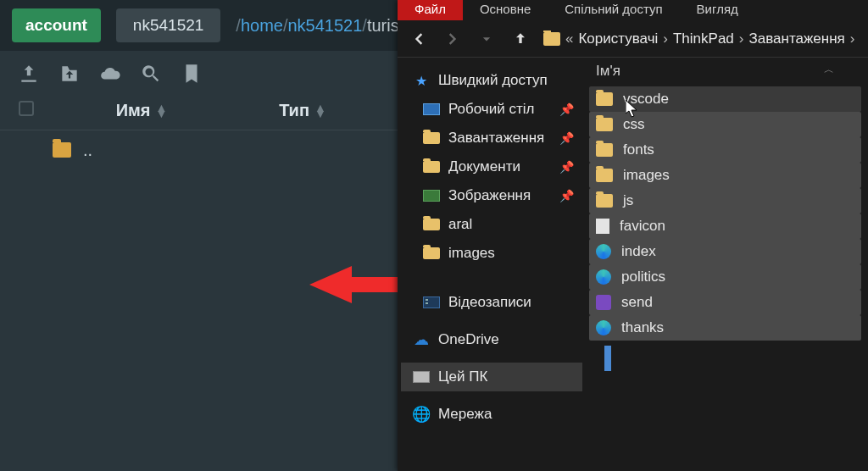 This screenshot has width=868, height=471. I want to click on file-row: favicon, so click(726, 226).